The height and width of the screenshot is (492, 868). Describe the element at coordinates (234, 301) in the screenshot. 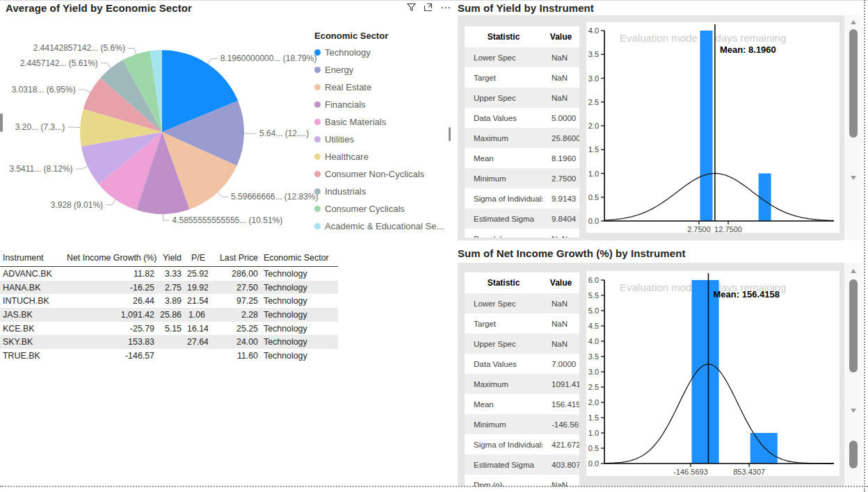

I see `table-cell: 97.25` at that location.